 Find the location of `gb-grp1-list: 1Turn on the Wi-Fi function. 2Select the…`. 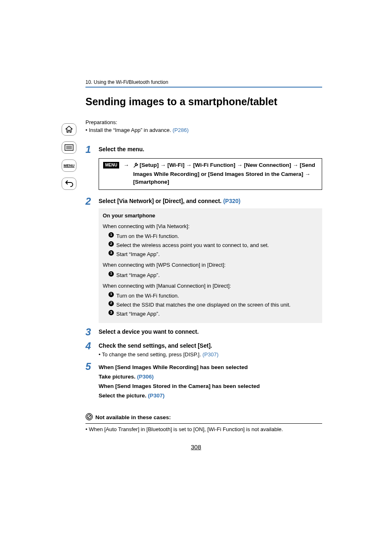

gb-grp1-list: 1Turn on the Wi-Fi function. 2Select the… is located at coordinates (210, 245).